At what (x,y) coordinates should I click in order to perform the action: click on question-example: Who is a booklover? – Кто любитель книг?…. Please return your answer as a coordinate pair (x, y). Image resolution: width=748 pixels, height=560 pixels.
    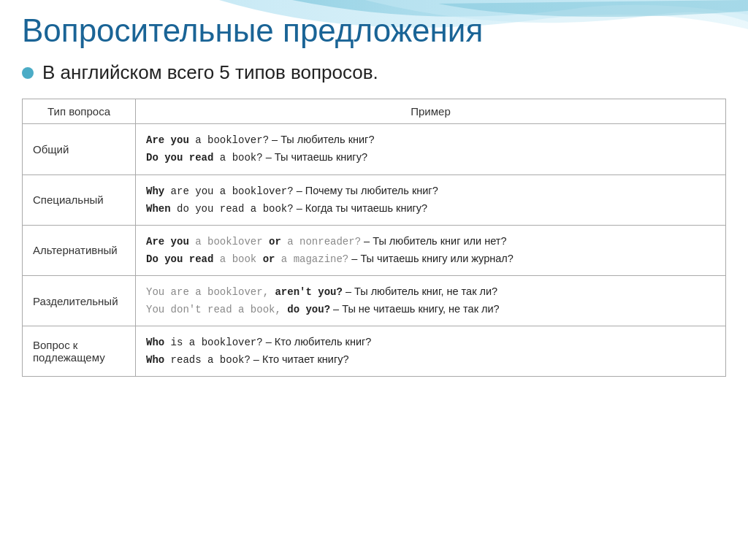
    Looking at the image, I should click on (431, 352).